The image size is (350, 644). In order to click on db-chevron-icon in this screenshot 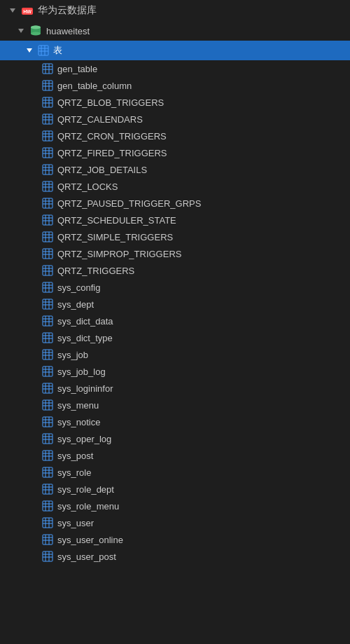, I will do `click(21, 31)`.